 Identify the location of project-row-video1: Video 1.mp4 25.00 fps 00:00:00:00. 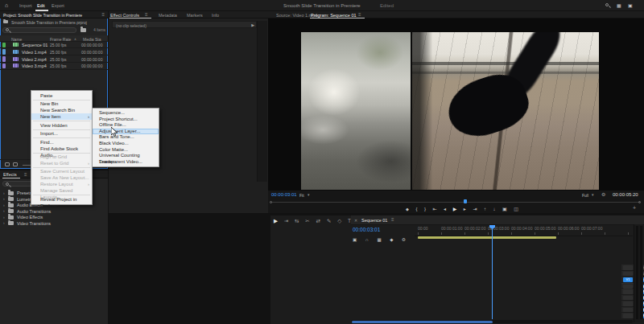
(54, 51).